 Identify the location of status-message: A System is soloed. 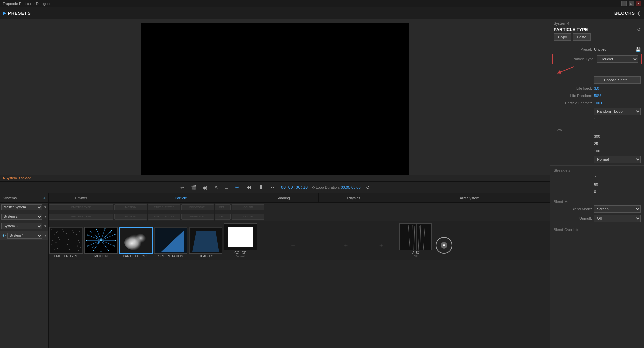
(17, 178).